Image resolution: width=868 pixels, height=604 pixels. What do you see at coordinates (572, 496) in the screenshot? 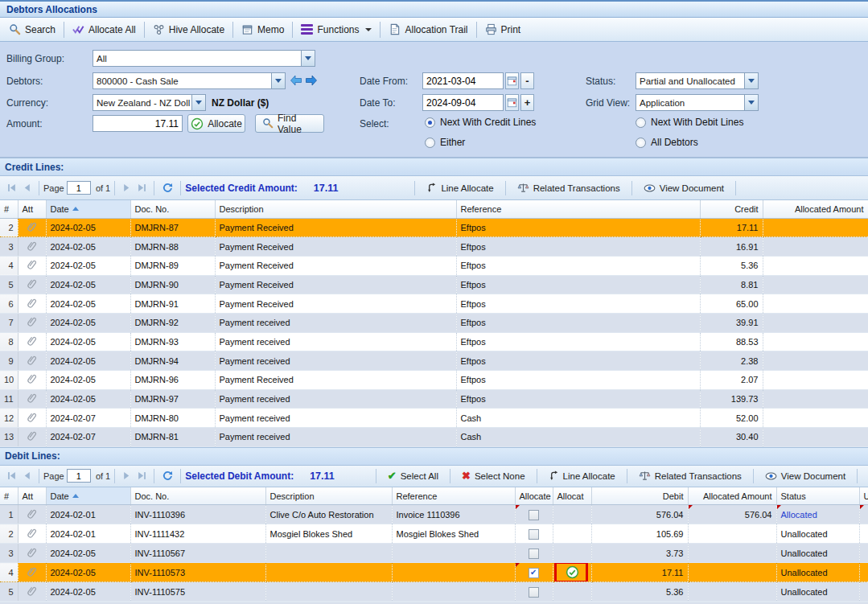
I see `column-header-allocat: Allocat` at bounding box center [572, 496].